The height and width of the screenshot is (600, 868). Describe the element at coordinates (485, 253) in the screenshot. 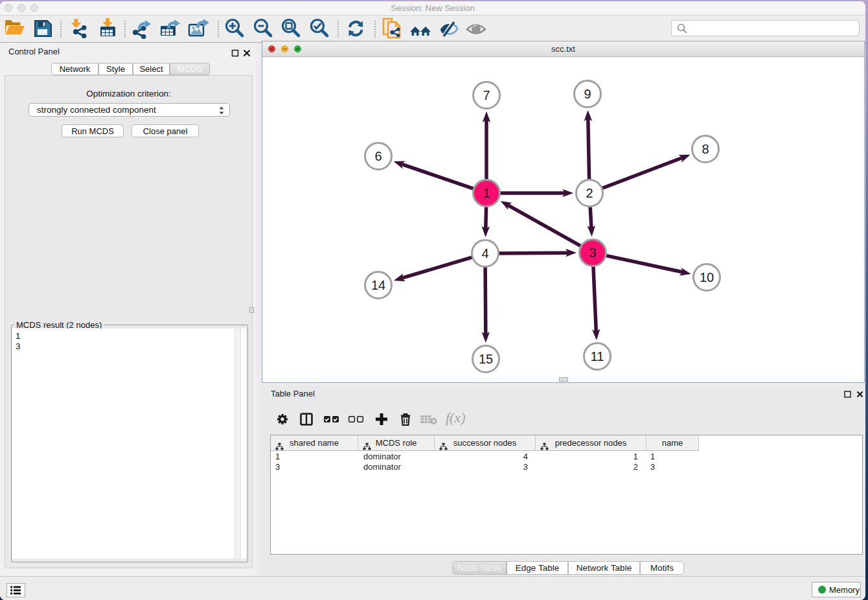

I see `svg-text: 4` at that location.